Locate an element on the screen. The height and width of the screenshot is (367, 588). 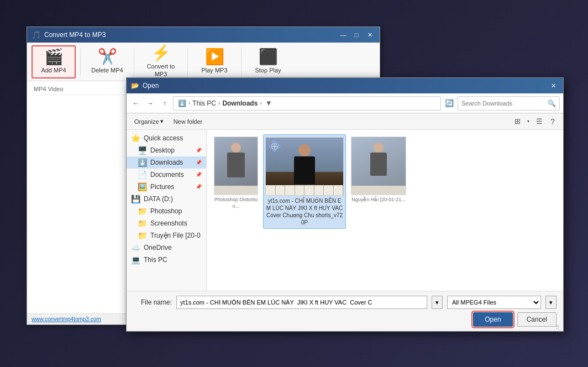
sidebar-screenshots-label: Screenshots is located at coordinates (176, 223).